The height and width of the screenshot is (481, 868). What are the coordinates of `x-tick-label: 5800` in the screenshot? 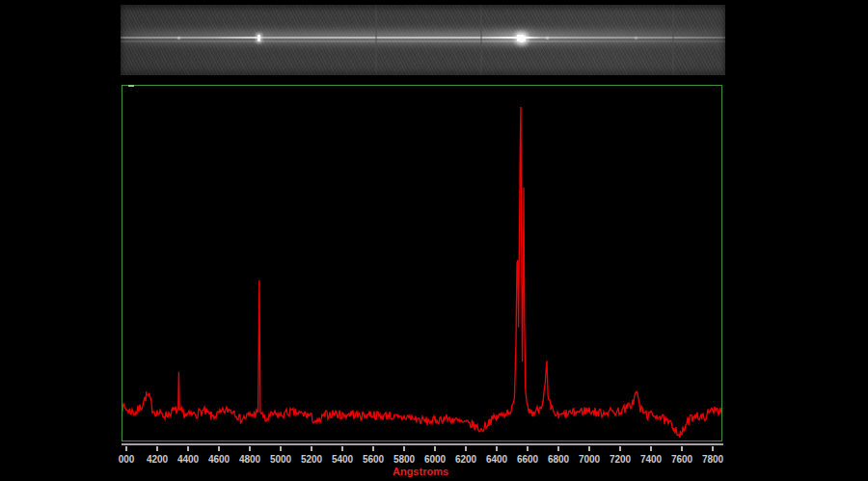 It's located at (404, 459).